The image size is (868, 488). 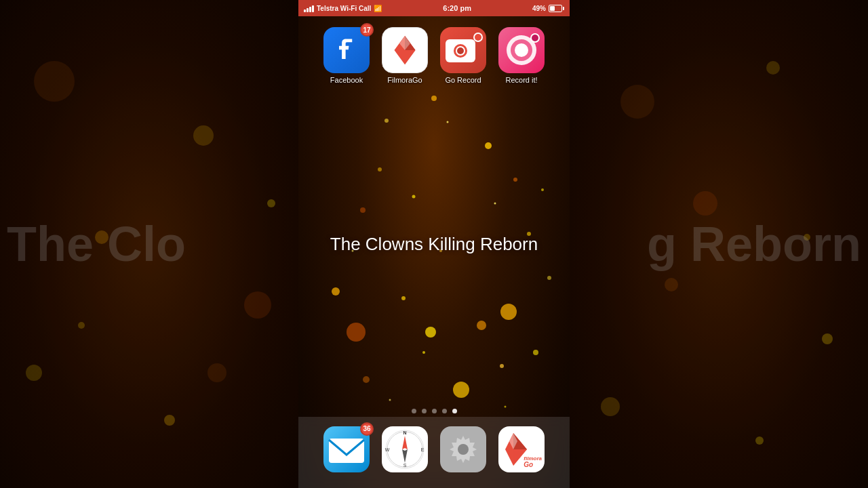 I want to click on page-dots, so click(x=434, y=411).